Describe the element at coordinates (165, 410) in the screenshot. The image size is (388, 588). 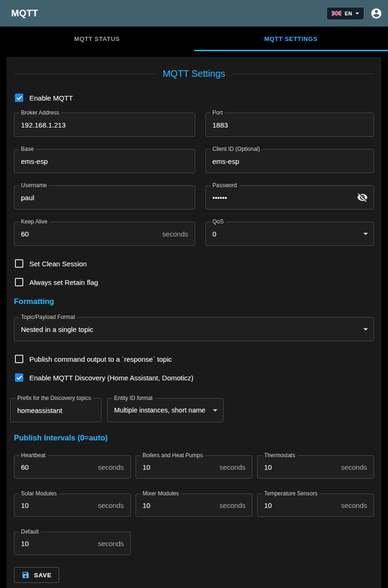
I see `entity-id-format-select: Entity ID format Multiple instances, sho…` at that location.